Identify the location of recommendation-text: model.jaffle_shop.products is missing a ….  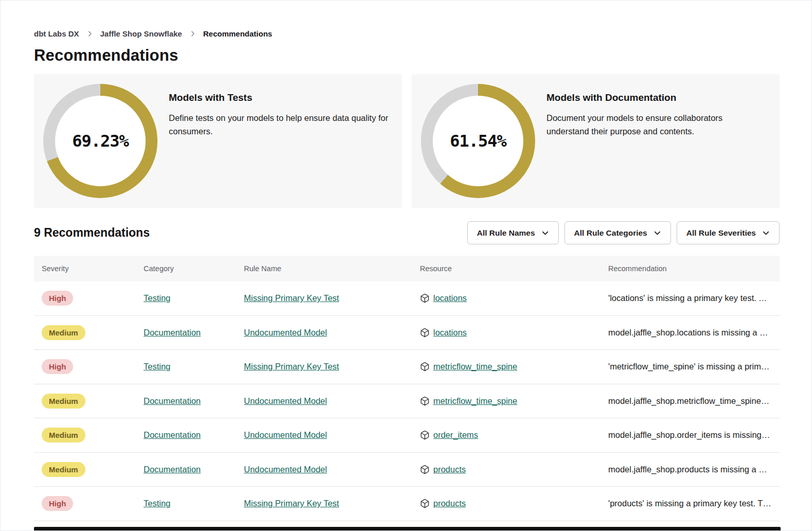
(693, 469).